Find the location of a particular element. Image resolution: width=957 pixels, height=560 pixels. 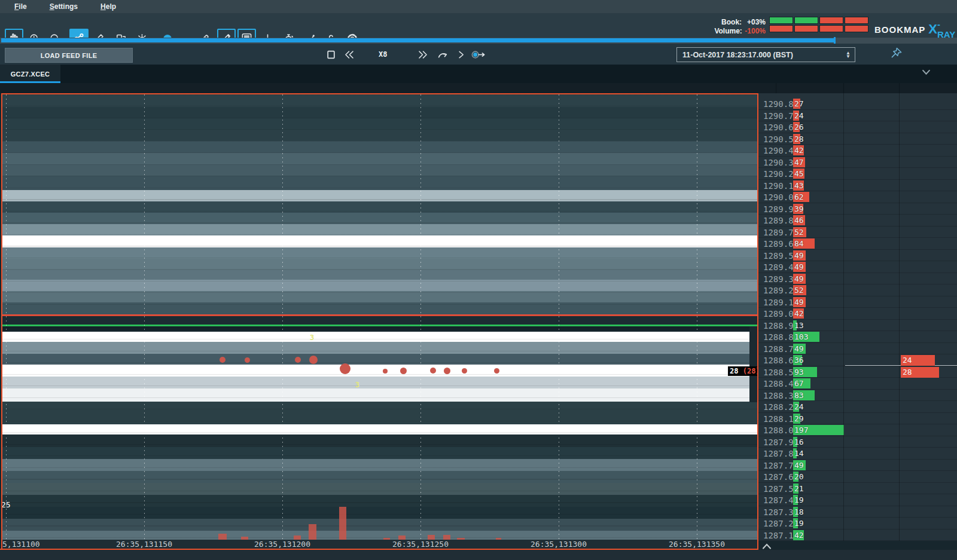

ladder-price: 1288.2 is located at coordinates (779, 407).